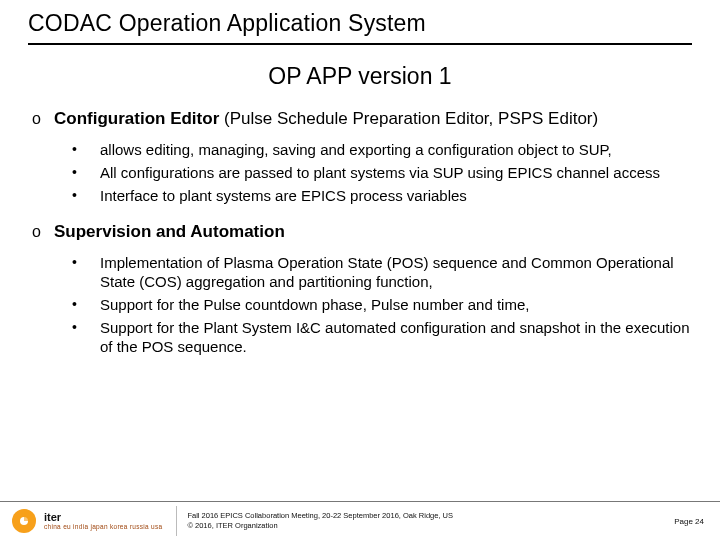 This screenshot has width=720, height=540. Describe the element at coordinates (360, 28) in the screenshot. I see `slide-title: CODAC Operation Application System` at that location.